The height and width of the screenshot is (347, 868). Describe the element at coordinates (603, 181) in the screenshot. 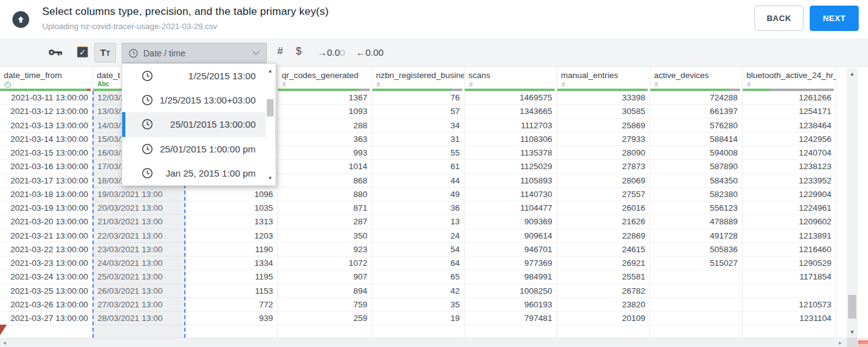

I see `table-cell: 28069` at that location.